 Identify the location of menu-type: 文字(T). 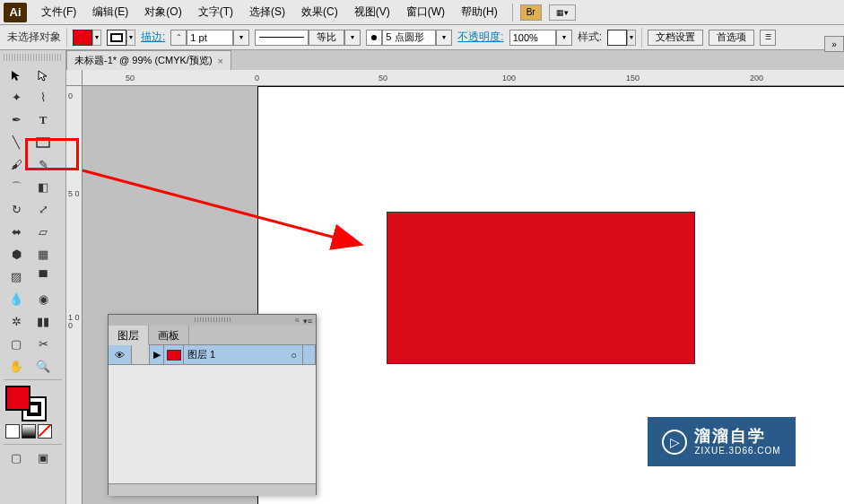
(215, 13).